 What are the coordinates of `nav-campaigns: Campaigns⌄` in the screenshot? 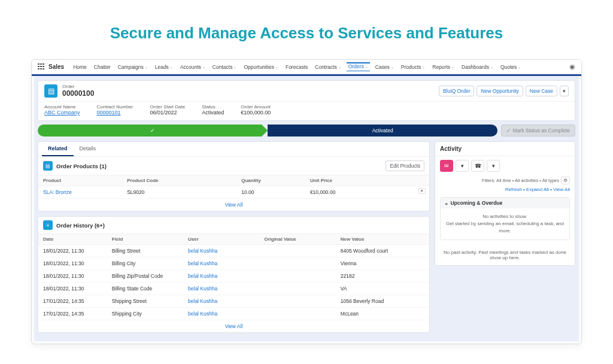 It's located at (133, 67).